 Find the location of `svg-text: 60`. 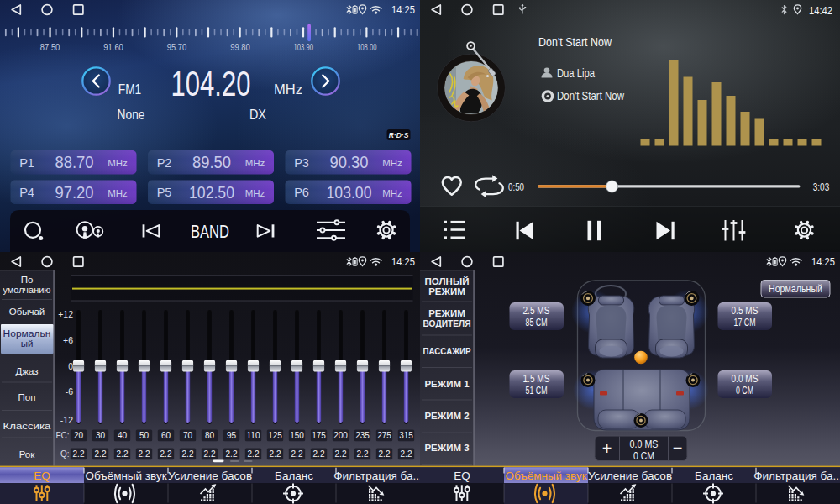

svg-text: 60 is located at coordinates (166, 435).